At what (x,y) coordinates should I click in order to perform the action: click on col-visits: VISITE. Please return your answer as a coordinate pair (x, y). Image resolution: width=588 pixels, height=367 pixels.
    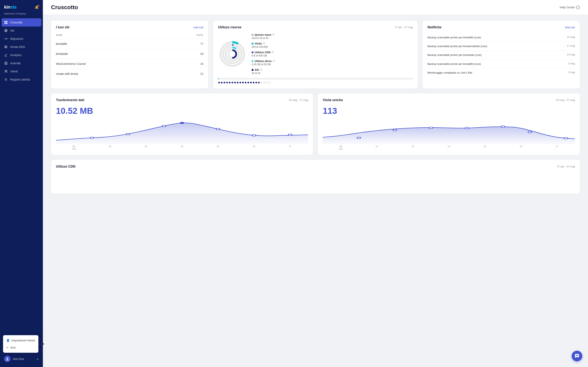
    Looking at the image, I should click on (190, 36).